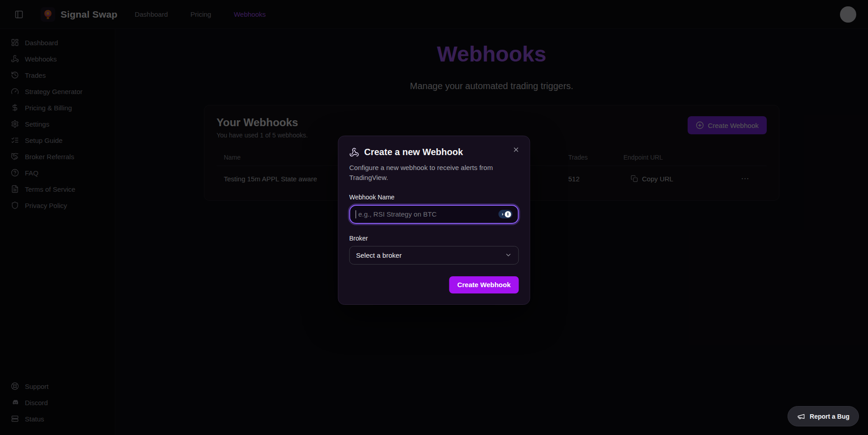  Describe the element at coordinates (830, 416) in the screenshot. I see `report-bug-label: Report a Bug` at that location.